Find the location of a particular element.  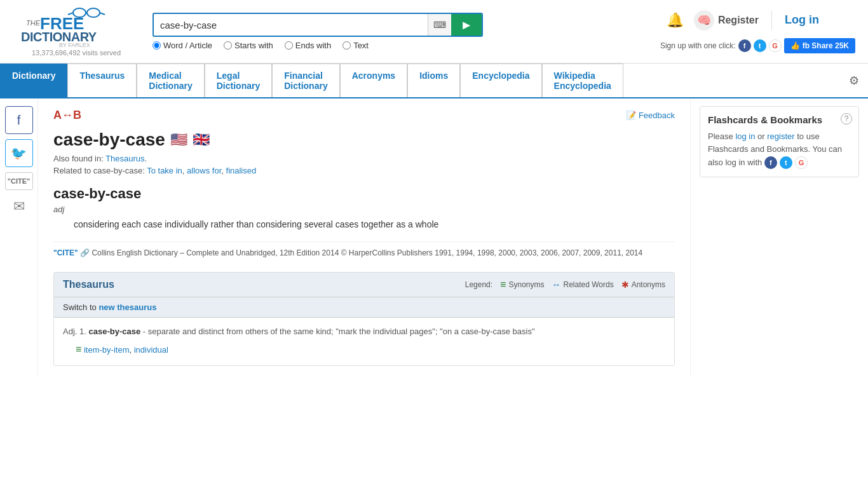

legend-label: Legend: is located at coordinates (479, 285).